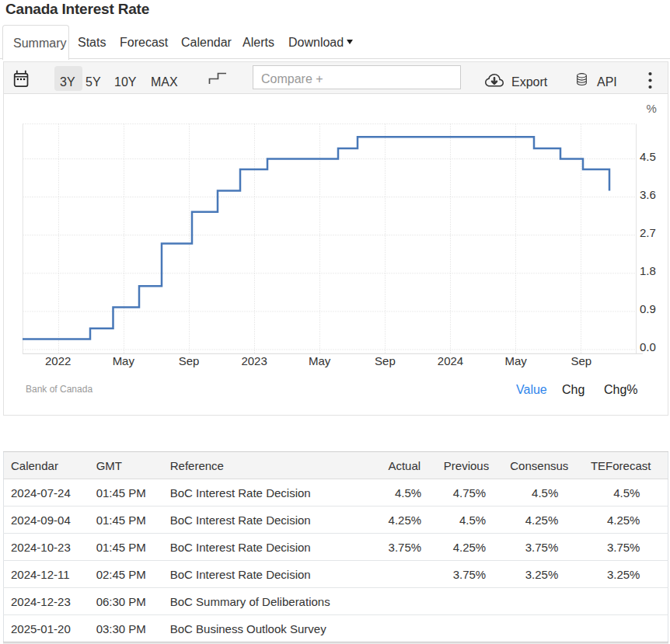  What do you see at coordinates (451, 360) in the screenshot?
I see `svg-text: 2024` at bounding box center [451, 360].